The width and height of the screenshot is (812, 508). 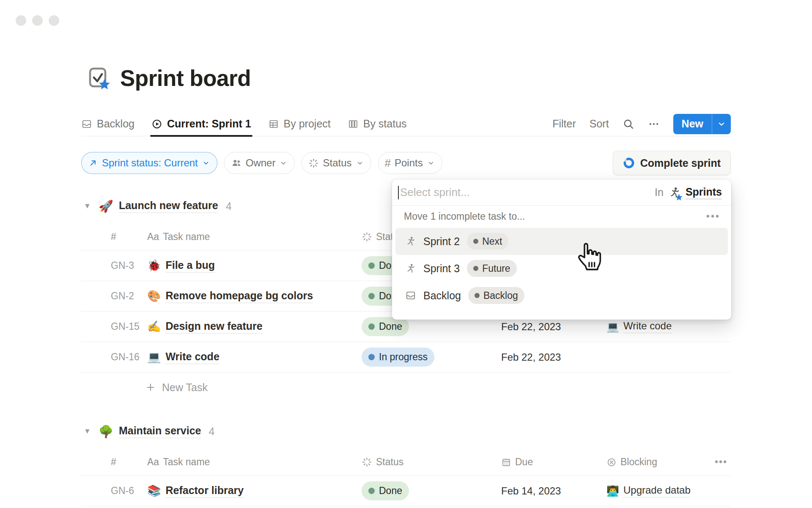 I want to click on sprints-database-name: Sprints, so click(x=704, y=193).